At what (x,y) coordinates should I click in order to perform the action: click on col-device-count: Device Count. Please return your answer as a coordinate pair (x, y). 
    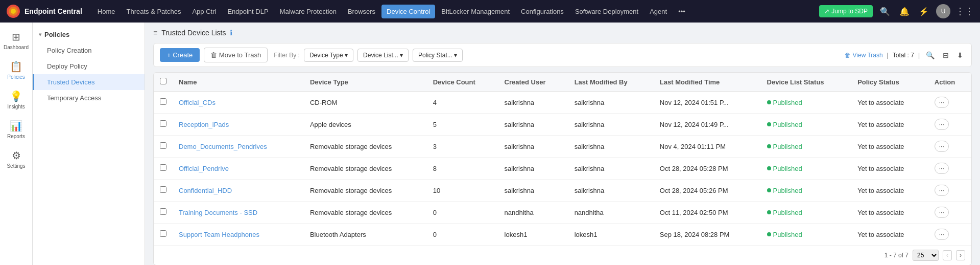
    Looking at the image, I should click on (463, 82).